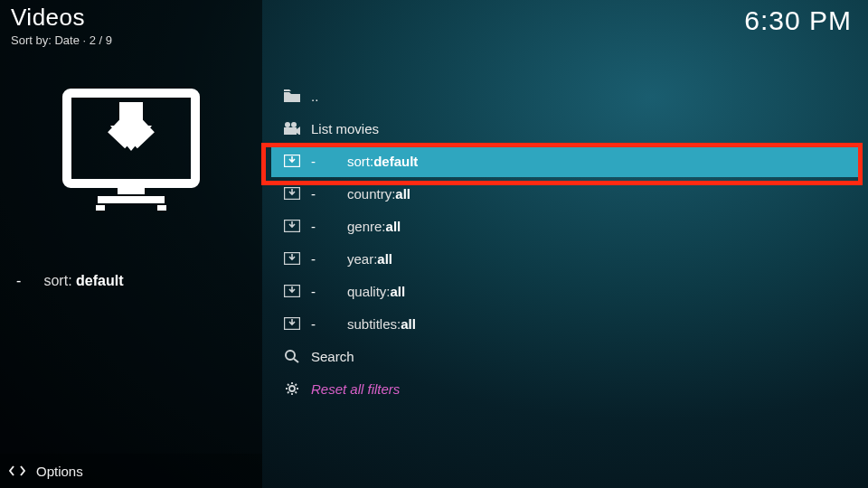  I want to click on sort-info: Sort by: Date · 2 / 9, so click(61, 40).